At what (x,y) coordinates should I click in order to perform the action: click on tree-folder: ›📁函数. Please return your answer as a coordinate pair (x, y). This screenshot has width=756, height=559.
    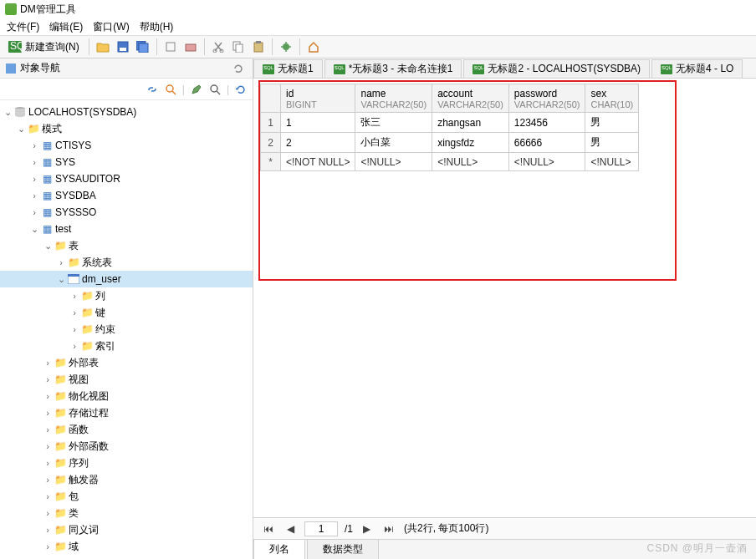
    Looking at the image, I should click on (126, 429).